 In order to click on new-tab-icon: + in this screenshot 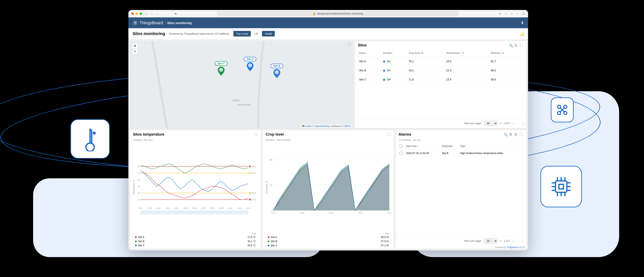, I will do `click(518, 14)`.